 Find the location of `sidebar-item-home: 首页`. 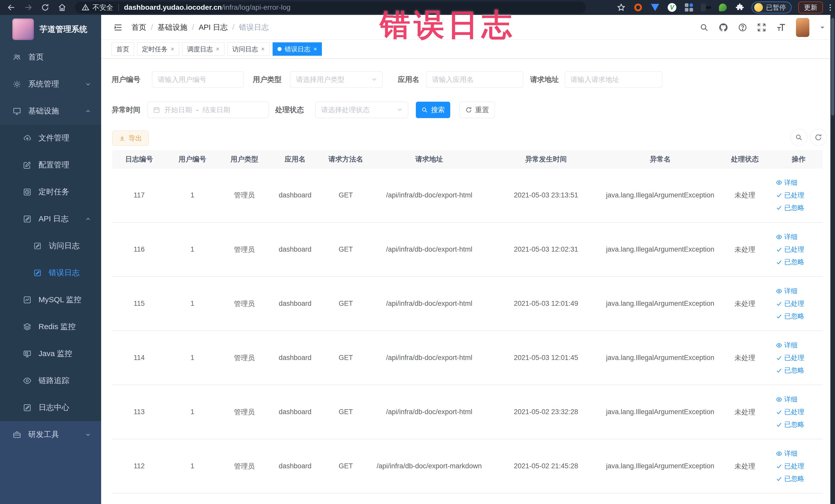

sidebar-item-home: 首页 is located at coordinates (50, 57).